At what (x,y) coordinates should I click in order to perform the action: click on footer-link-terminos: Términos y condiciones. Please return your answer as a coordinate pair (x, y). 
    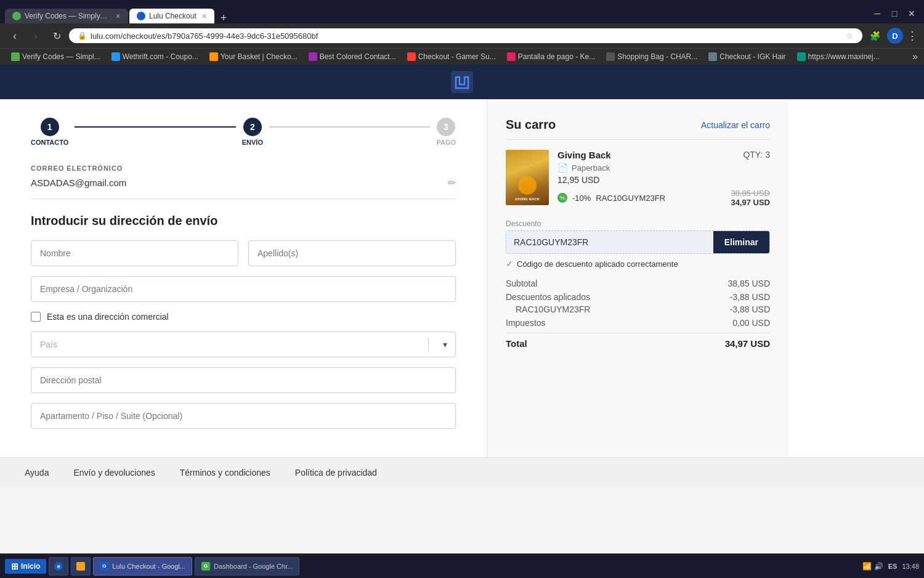
    Looking at the image, I should click on (225, 473).